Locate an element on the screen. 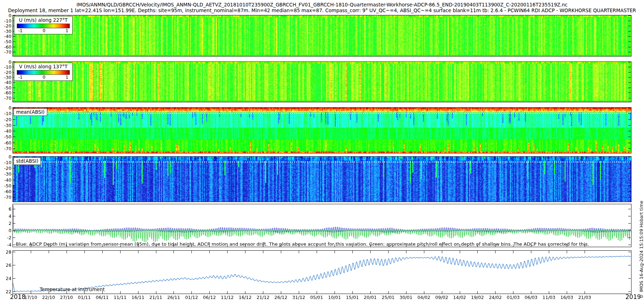 The width and height of the screenshot is (644, 304). cbar-tick-label: 1 is located at coordinates (67, 31).